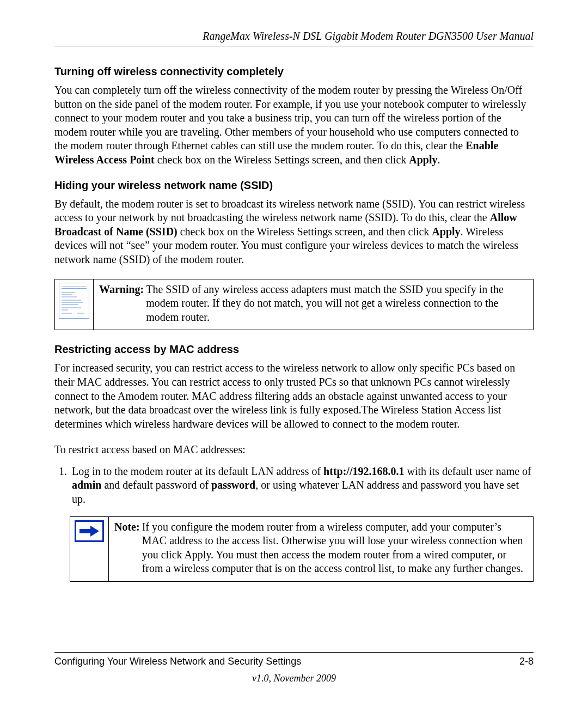 This screenshot has height=706, width=588. I want to click on warning-callout: Warning: The SSID of any wireless access…, so click(294, 305).